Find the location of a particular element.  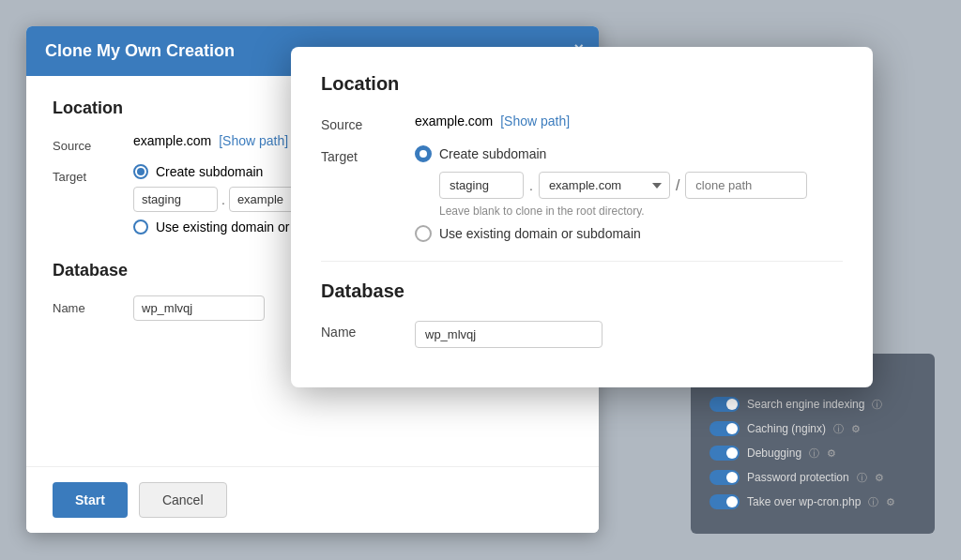

front-db-name-input is located at coordinates (509, 334).